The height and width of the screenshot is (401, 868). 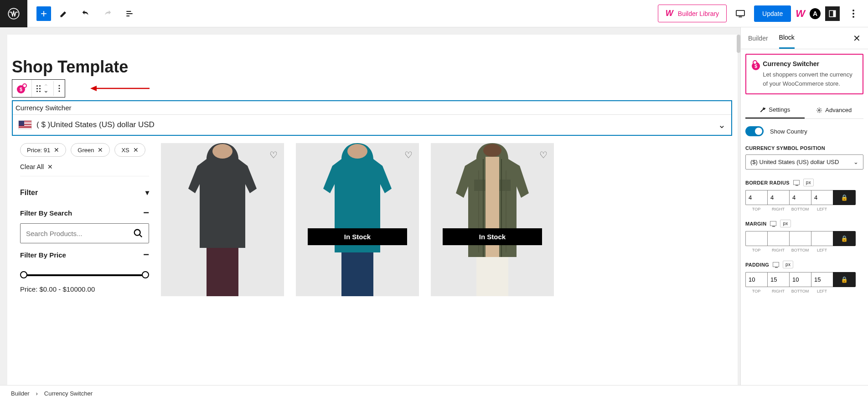 I want to click on border-radius-bottom, so click(x=800, y=198).